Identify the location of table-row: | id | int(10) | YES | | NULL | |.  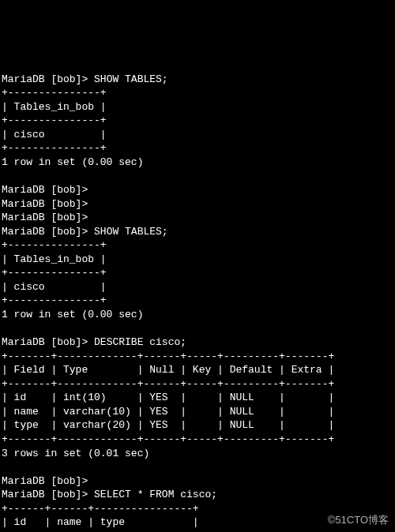
(167, 398).